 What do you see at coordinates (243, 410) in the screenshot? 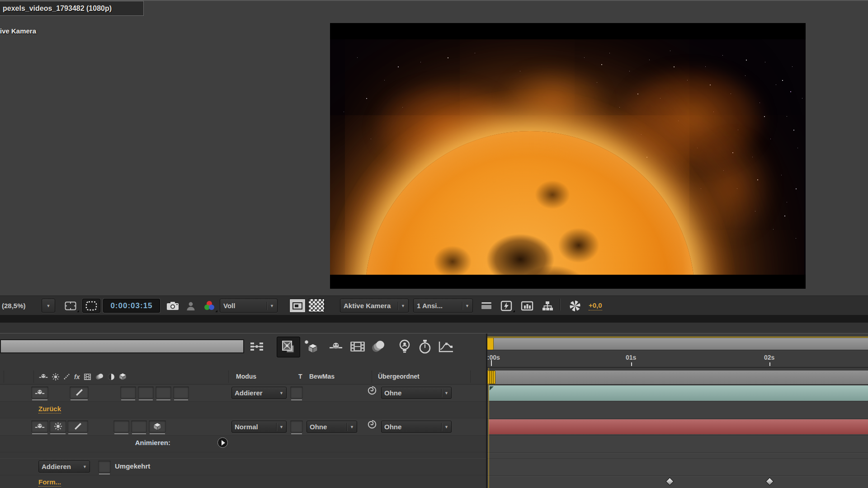
I see `property-row-reverse: Zurück` at bounding box center [243, 410].